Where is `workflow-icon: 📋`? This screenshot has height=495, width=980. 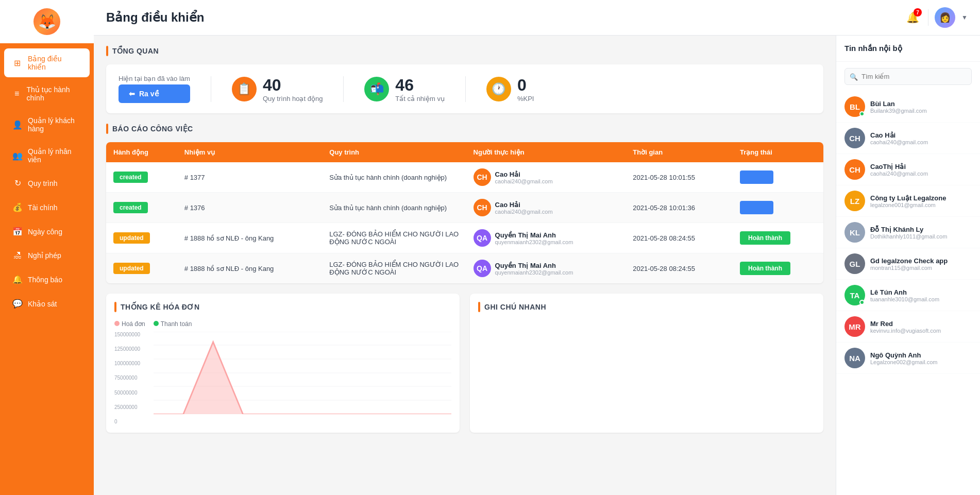
workflow-icon: 📋 is located at coordinates (244, 89).